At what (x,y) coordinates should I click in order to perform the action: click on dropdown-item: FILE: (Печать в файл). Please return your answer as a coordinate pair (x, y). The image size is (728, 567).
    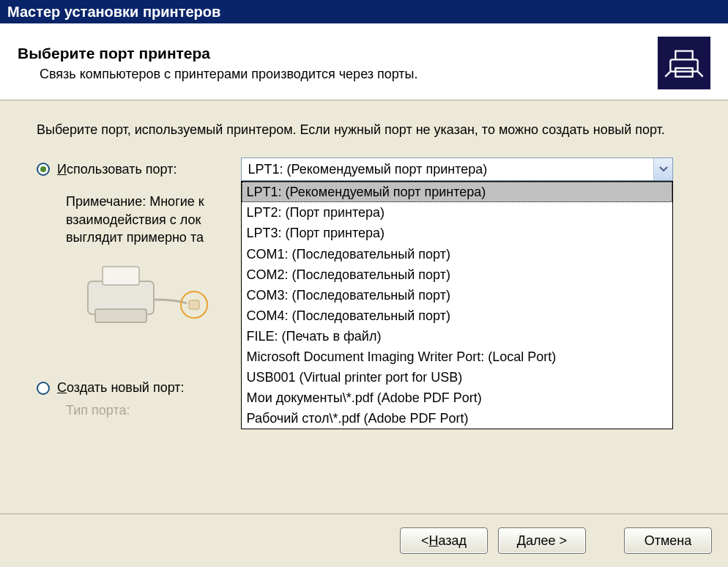
    Looking at the image, I should click on (457, 336).